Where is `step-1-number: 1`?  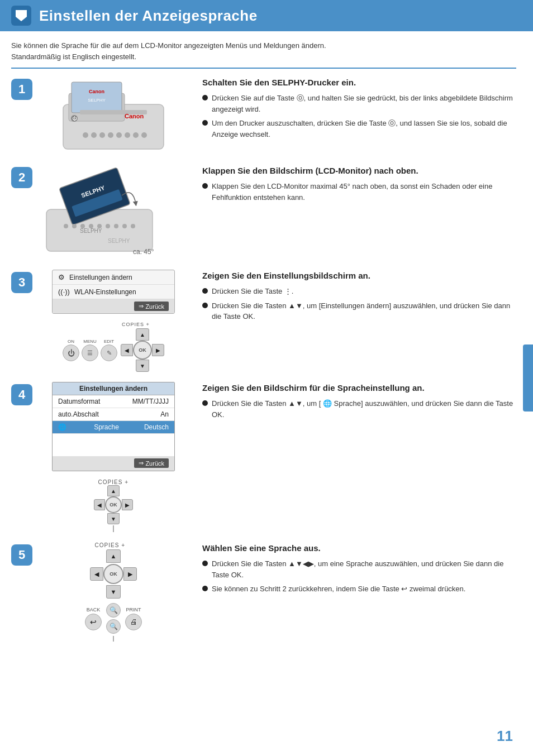
step-1-number: 1 is located at coordinates (22, 89).